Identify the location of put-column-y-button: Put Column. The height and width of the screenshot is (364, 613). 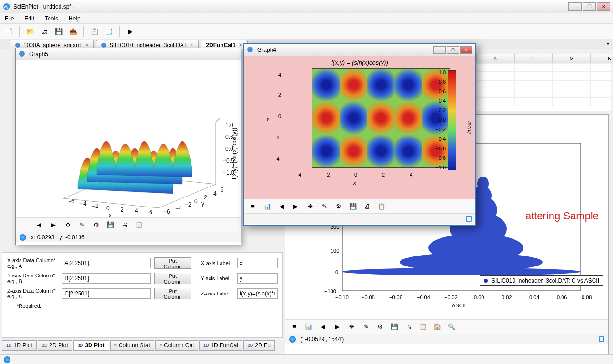
(173, 278).